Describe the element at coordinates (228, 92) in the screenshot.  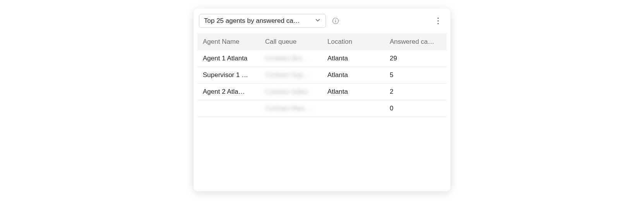
I see `cell-agent-name: Agent 2 Atla…` at that location.